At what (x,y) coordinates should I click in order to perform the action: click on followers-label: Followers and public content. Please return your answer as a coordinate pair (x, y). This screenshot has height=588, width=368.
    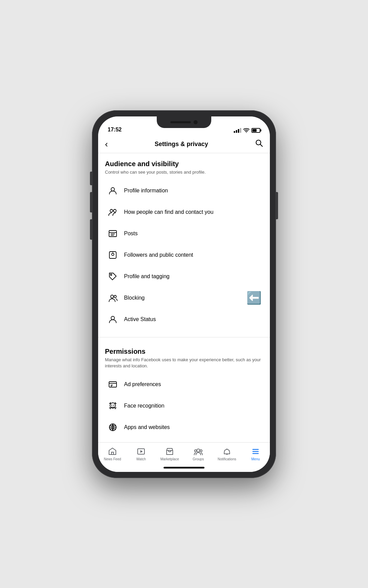
    Looking at the image, I should click on (159, 255).